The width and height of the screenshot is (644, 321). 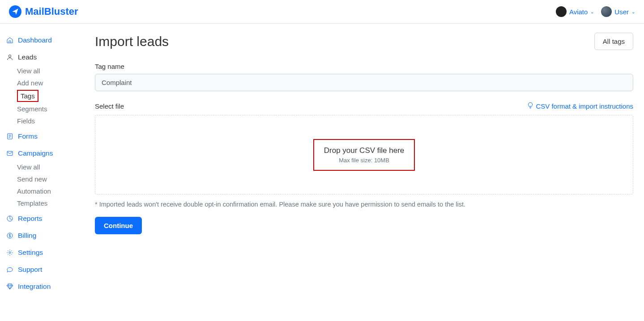 What do you see at coordinates (109, 106) in the screenshot?
I see `select-file-label: Select file` at bounding box center [109, 106].